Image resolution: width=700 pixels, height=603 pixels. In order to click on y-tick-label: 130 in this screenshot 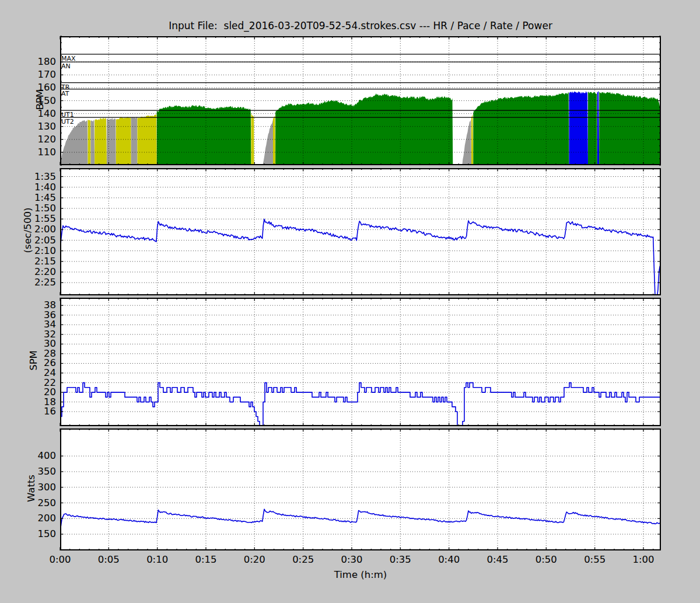, I will do `click(28, 126)`.